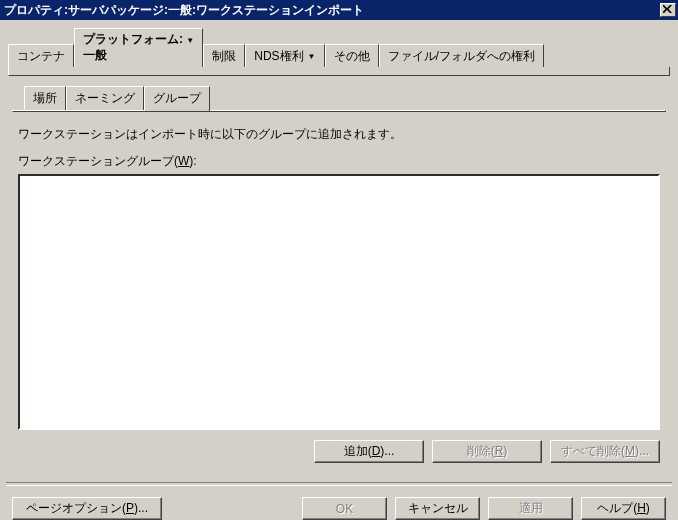 Image resolution: width=678 pixels, height=520 pixels. Describe the element at coordinates (45, 98) in the screenshot. I see `tab-label: 場所` at that location.